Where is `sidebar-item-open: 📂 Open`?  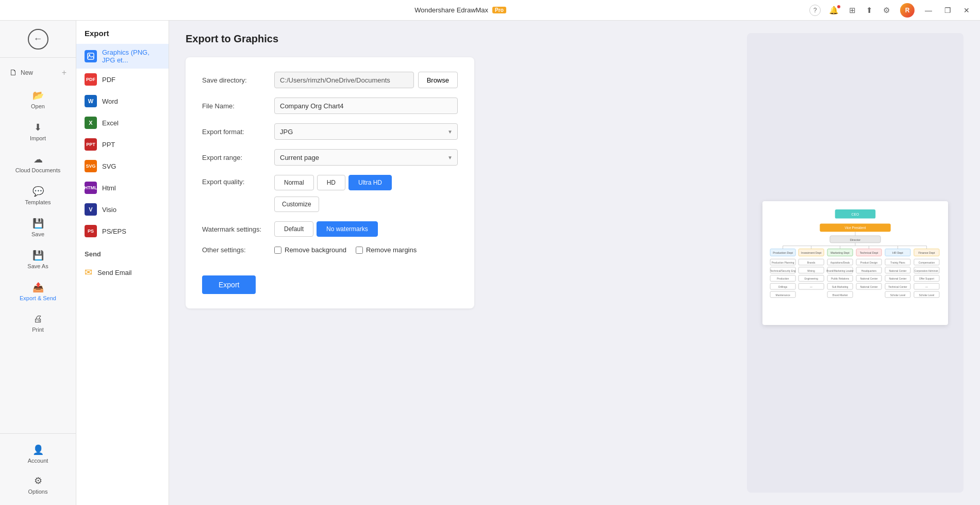
sidebar-item-open: 📂 Open is located at coordinates (38, 100).